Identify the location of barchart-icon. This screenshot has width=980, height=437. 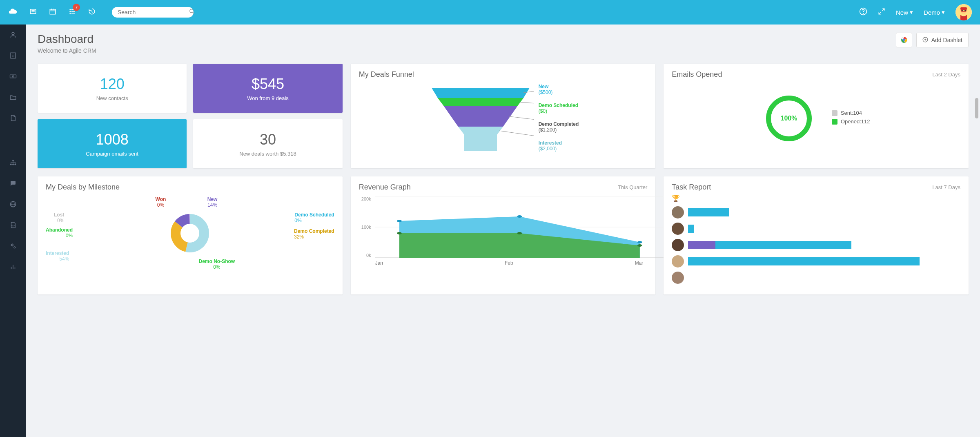
(13, 268).